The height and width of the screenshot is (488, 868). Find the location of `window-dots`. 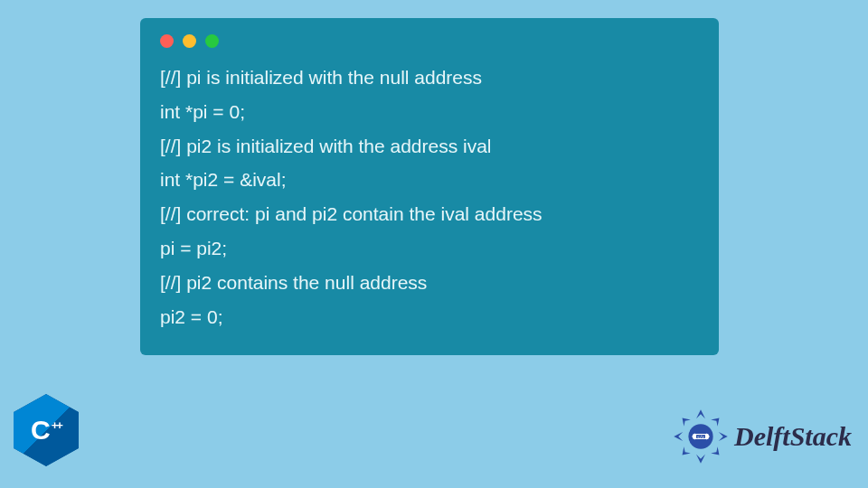

window-dots is located at coordinates (429, 42).